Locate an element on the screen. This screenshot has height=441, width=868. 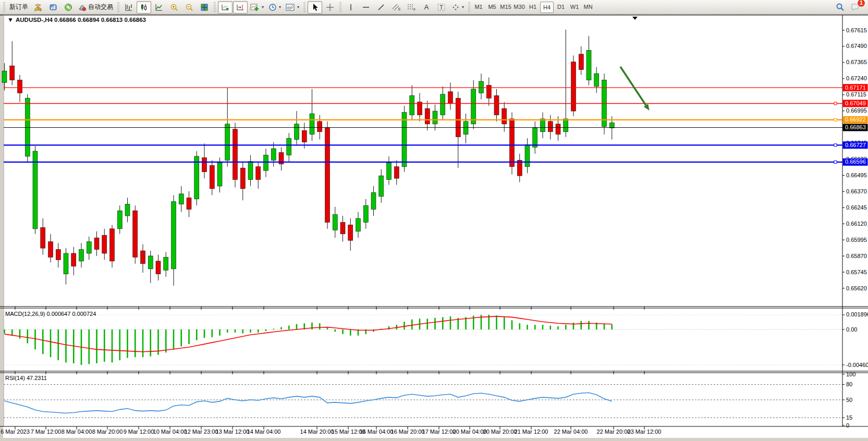
new-order-label: 新订单 is located at coordinates (19, 7).